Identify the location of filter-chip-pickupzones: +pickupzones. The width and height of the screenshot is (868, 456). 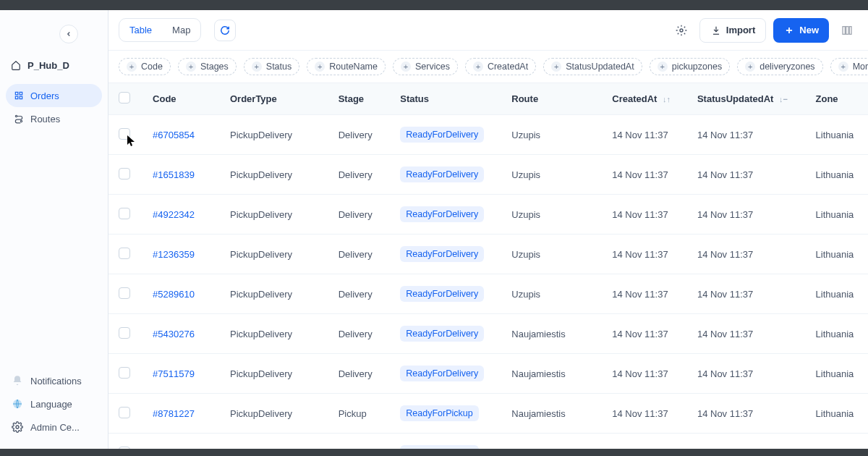
(690, 67).